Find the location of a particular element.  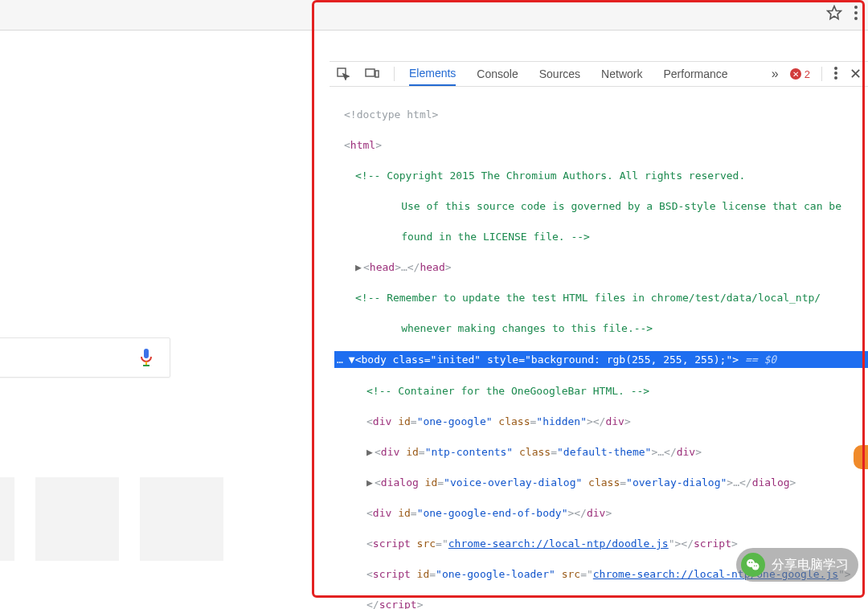

dom-node: <div id="one-google-end-of-body"></div> is located at coordinates (601, 513).